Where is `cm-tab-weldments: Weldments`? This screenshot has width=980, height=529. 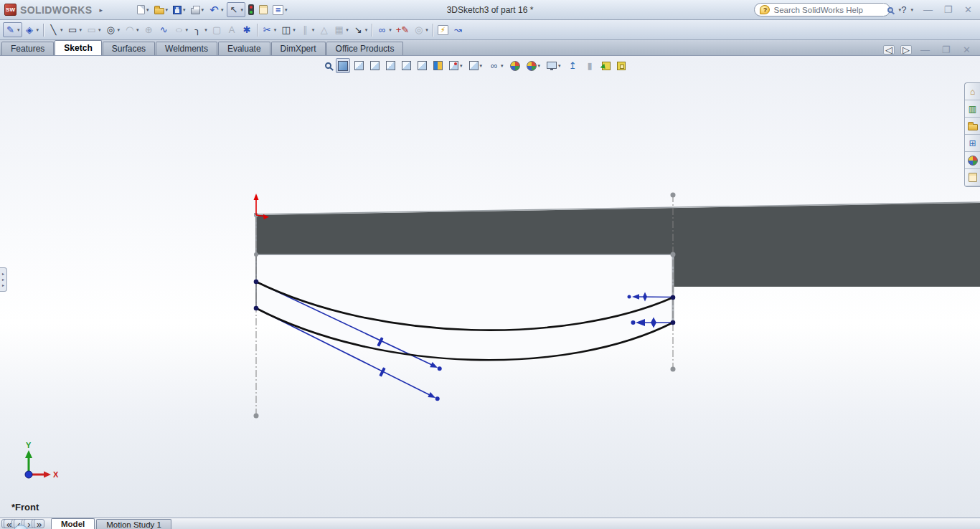 cm-tab-weldments: Weldments is located at coordinates (187, 49).